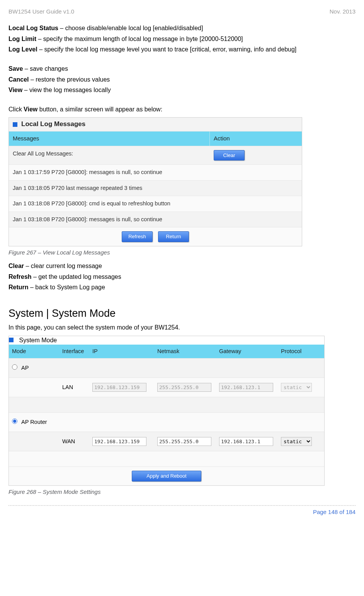 Image resolution: width=364 pixels, height=596 pixels. Describe the element at coordinates (155, 203) in the screenshot. I see `log-row: Jan 1 03:18:08 P720 [G8000]: cmd is equa…` at that location.